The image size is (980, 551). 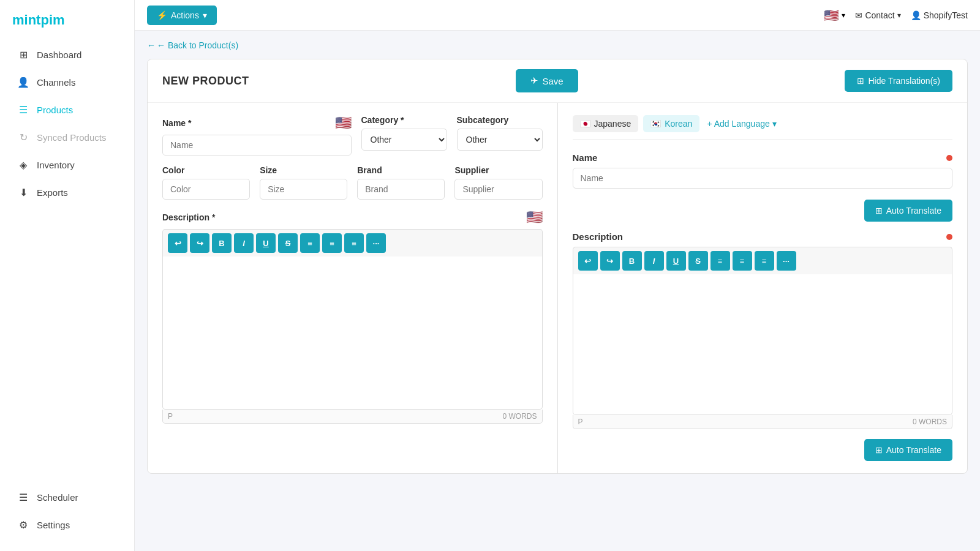 I want to click on r-underline-button: U, so click(x=676, y=261).